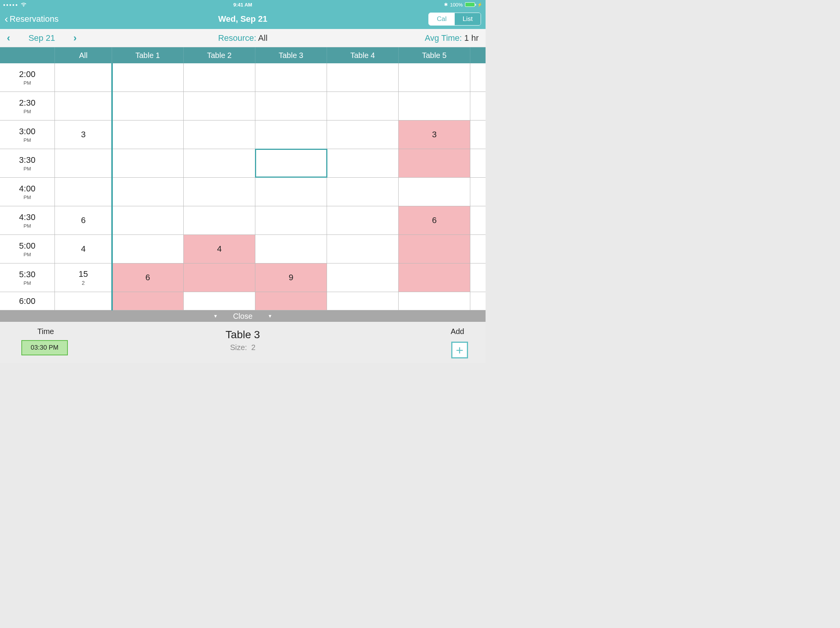 The image size is (840, 628). What do you see at coordinates (243, 78) in the screenshot?
I see `grid-row: 2:00PM` at bounding box center [243, 78].